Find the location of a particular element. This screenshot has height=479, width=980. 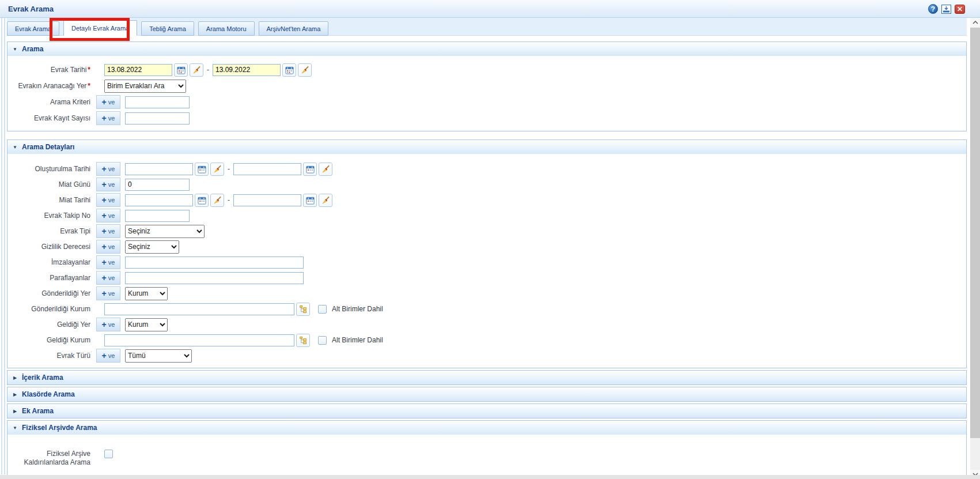

tab-teblig-arama: Tebliğ Arama is located at coordinates (168, 29).